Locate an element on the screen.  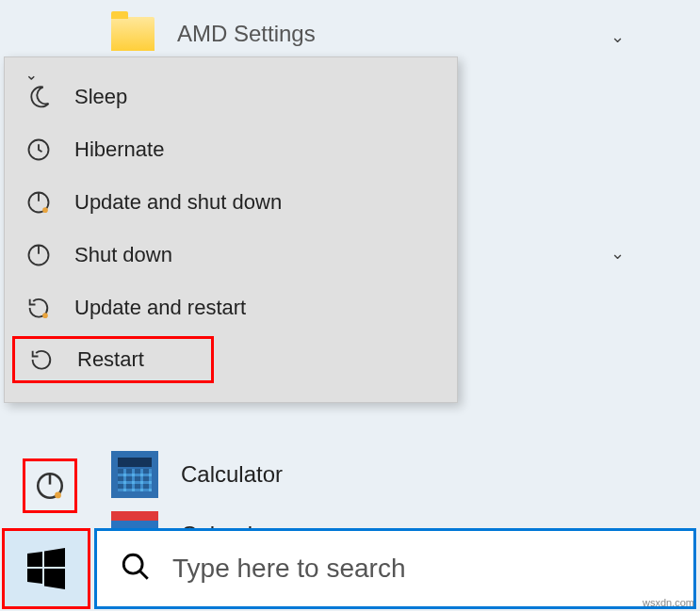
menu-item-sleep: Sleep is located at coordinates (231, 97).